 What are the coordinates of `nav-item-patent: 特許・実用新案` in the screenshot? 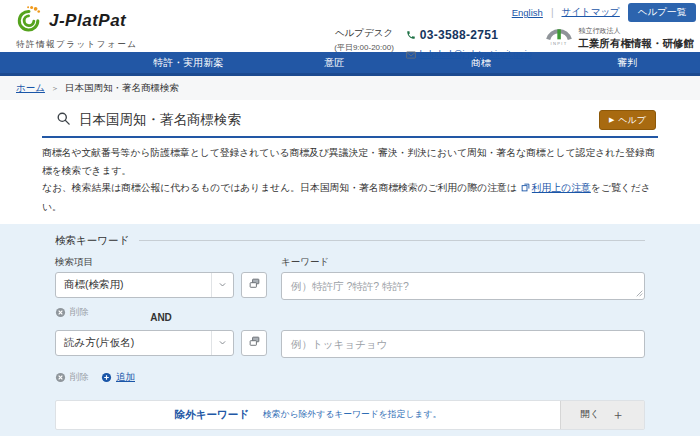 It's located at (188, 62).